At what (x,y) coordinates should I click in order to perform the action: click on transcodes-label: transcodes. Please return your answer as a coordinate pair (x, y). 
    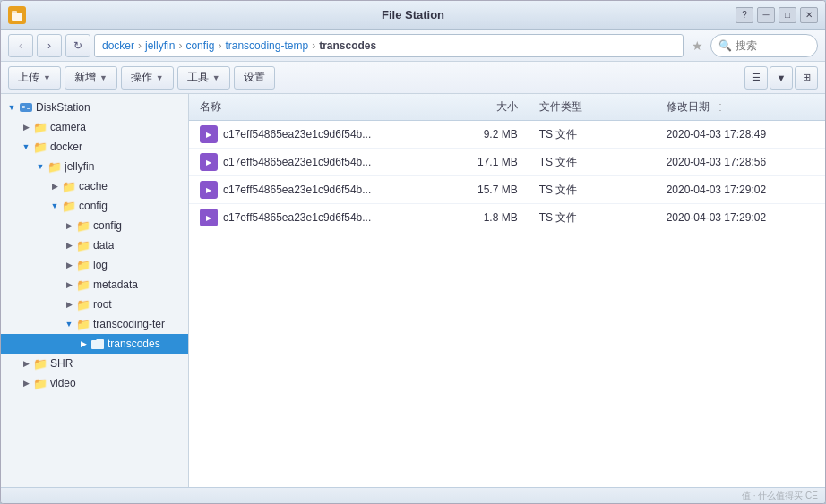
    Looking at the image, I should click on (134, 344).